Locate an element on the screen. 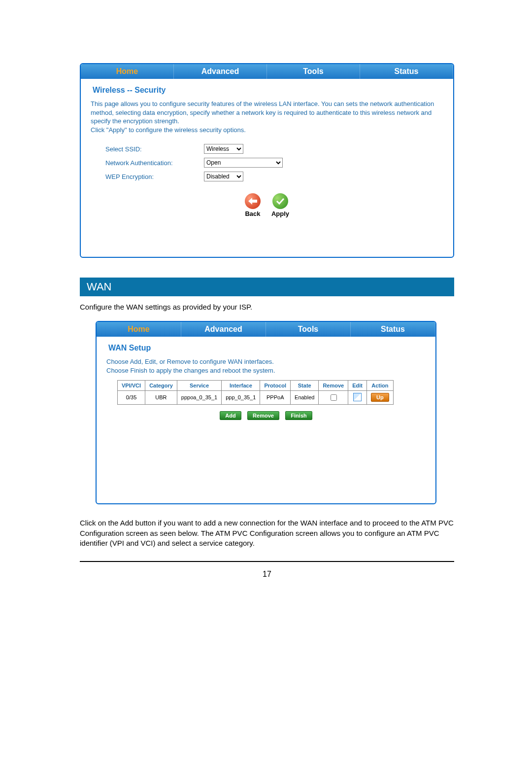 The image size is (532, 771). cell-state: Enabled is located at coordinates (304, 397).